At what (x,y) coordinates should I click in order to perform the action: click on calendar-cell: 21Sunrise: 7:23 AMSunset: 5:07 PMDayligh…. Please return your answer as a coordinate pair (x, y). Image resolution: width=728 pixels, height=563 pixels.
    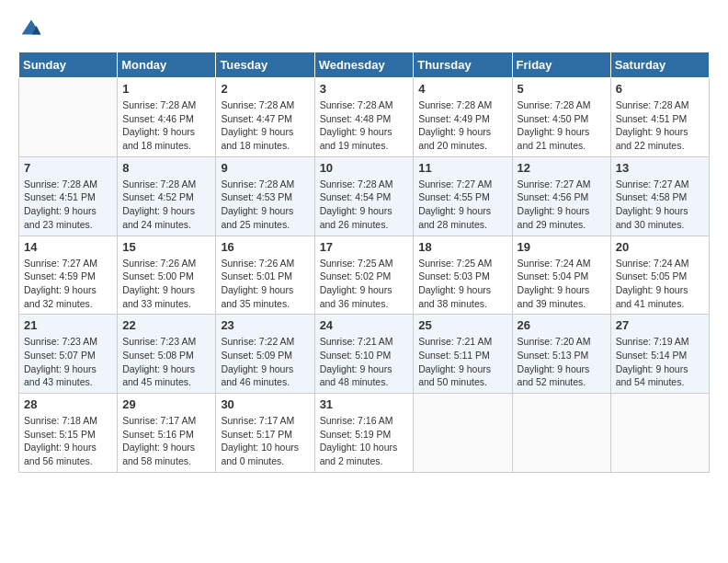
    Looking at the image, I should click on (68, 354).